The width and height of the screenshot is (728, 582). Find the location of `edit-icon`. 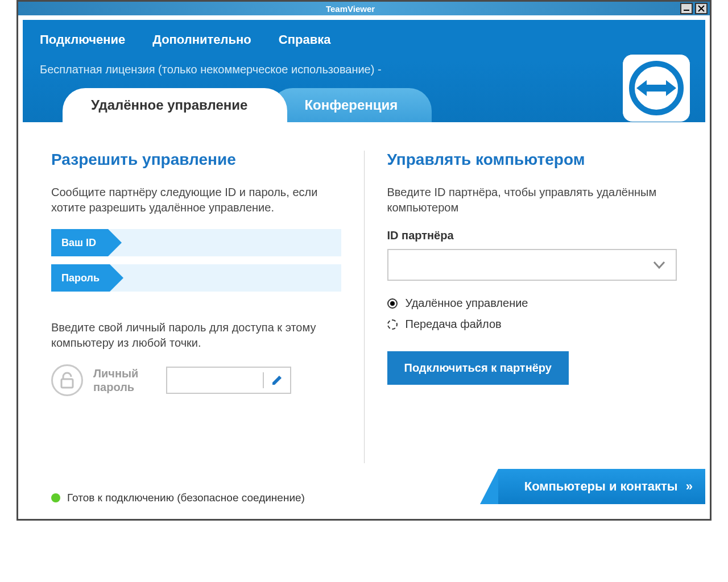

edit-icon is located at coordinates (277, 380).